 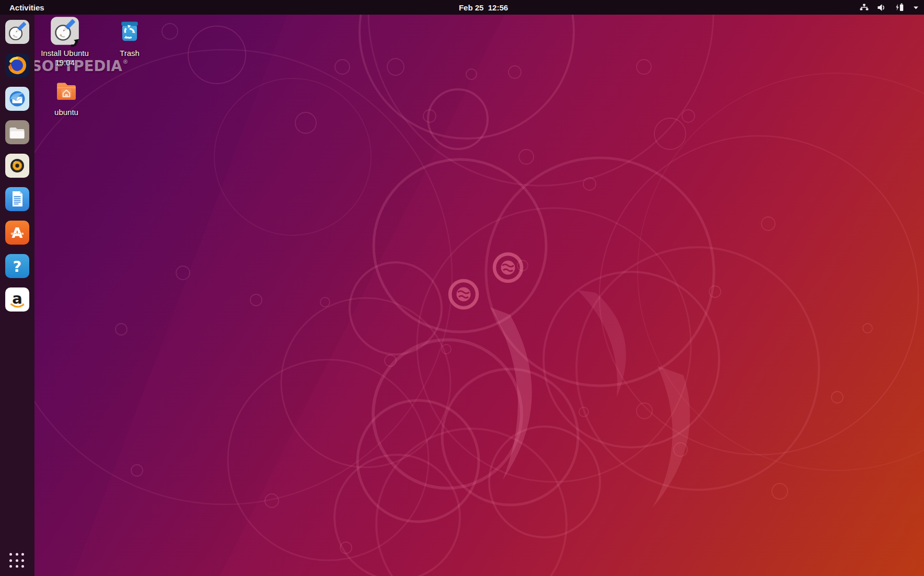 I want to click on desktop-icon-home-folder: ubuntu, so click(x=66, y=97).